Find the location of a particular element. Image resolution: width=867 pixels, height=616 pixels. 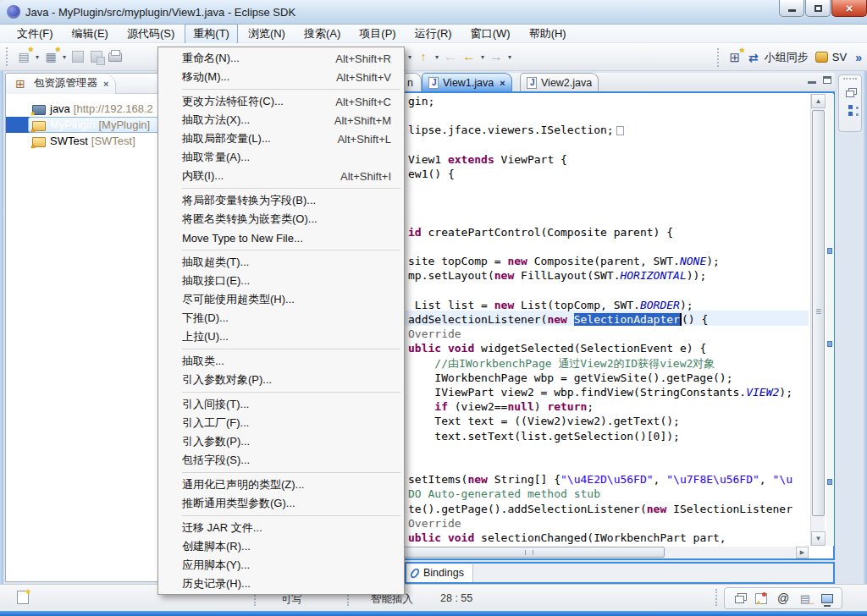

maximize-button is located at coordinates (818, 8).